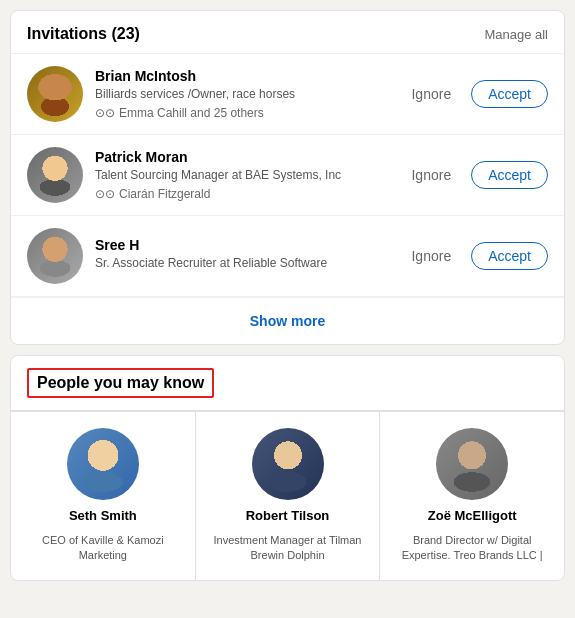 The height and width of the screenshot is (618, 575). What do you see at coordinates (516, 34) in the screenshot?
I see `manage-all-link: Manage all` at bounding box center [516, 34].